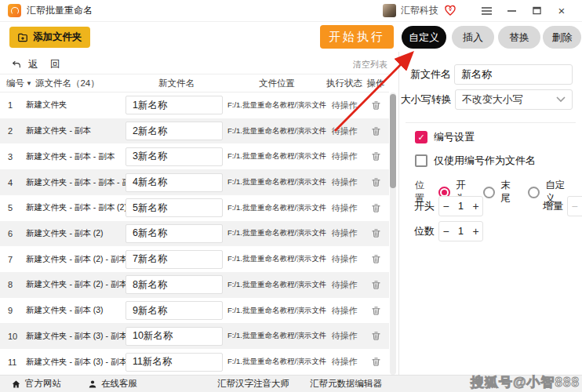 The width and height of the screenshot is (582, 392). Describe the element at coordinates (486, 11) in the screenshot. I see `menu-icon` at that location.